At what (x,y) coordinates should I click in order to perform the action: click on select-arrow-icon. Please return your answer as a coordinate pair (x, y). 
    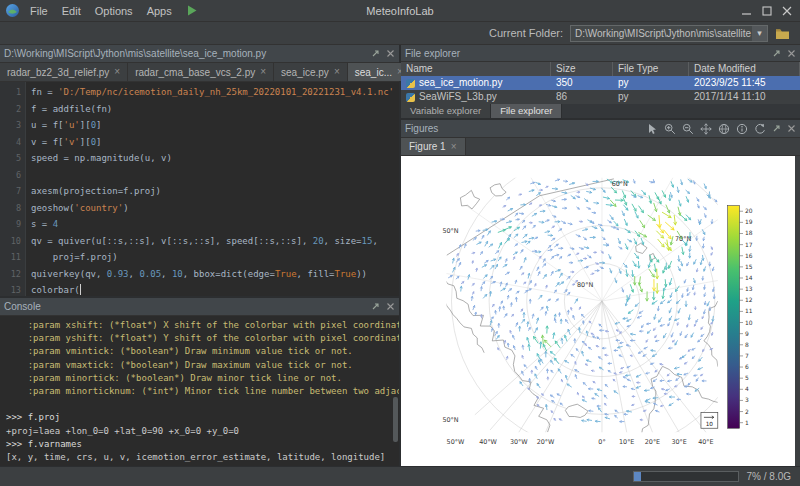
    Looking at the image, I should click on (652, 129).